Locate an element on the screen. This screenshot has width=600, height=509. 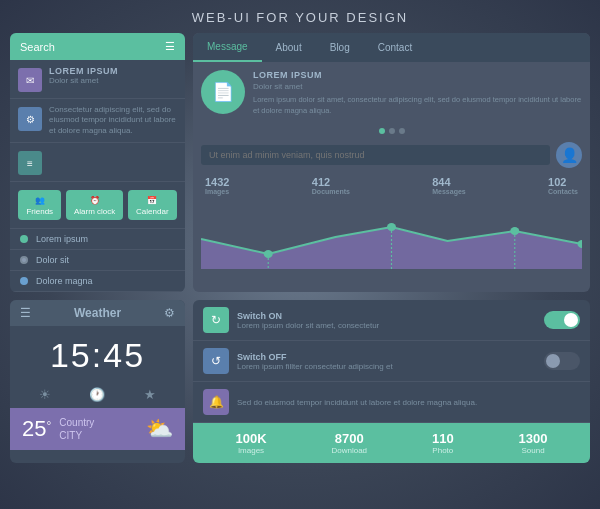
avatar: 👤 is located at coordinates (569, 155).